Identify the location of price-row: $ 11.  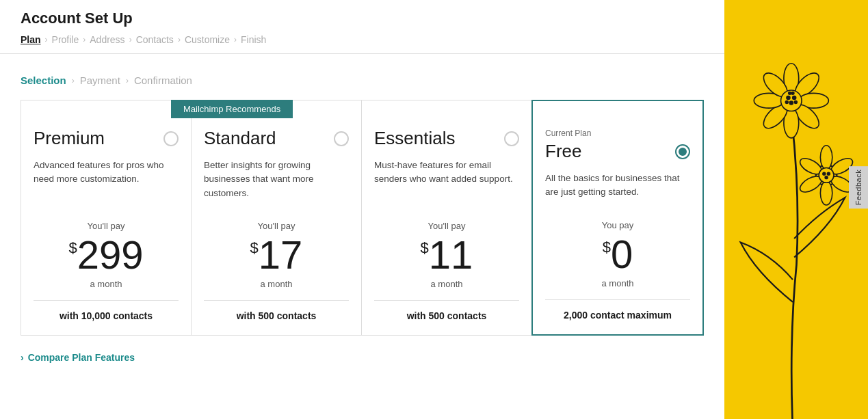
(447, 255).